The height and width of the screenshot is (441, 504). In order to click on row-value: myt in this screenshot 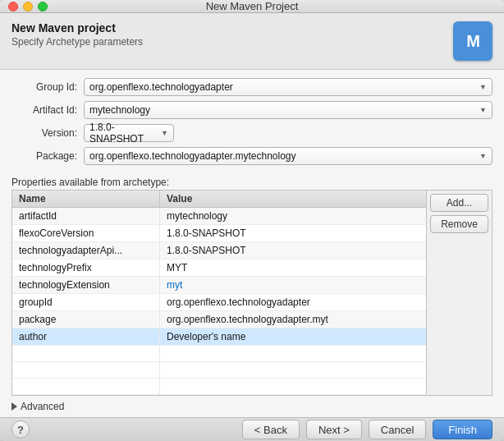, I will do `click(293, 285)`.